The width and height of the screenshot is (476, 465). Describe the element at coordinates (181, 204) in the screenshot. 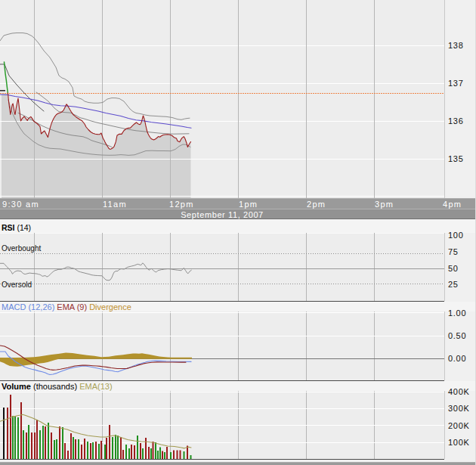

I see `svg-text: 12pm` at that location.